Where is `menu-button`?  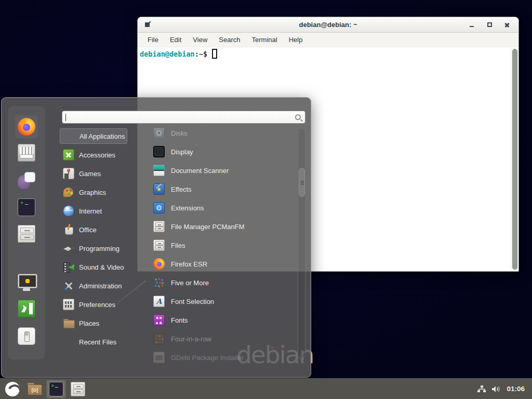 menu-button is located at coordinates (12, 389).